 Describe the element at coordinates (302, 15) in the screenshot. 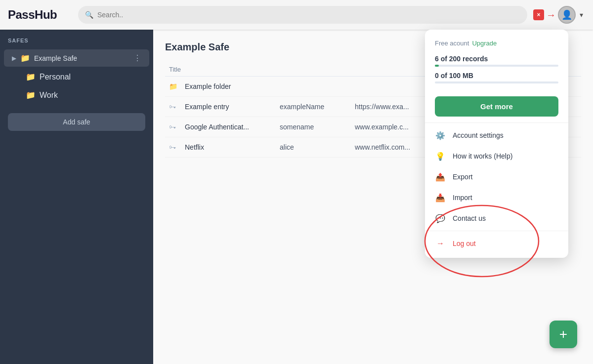

I see `search-bar: 🔍` at that location.